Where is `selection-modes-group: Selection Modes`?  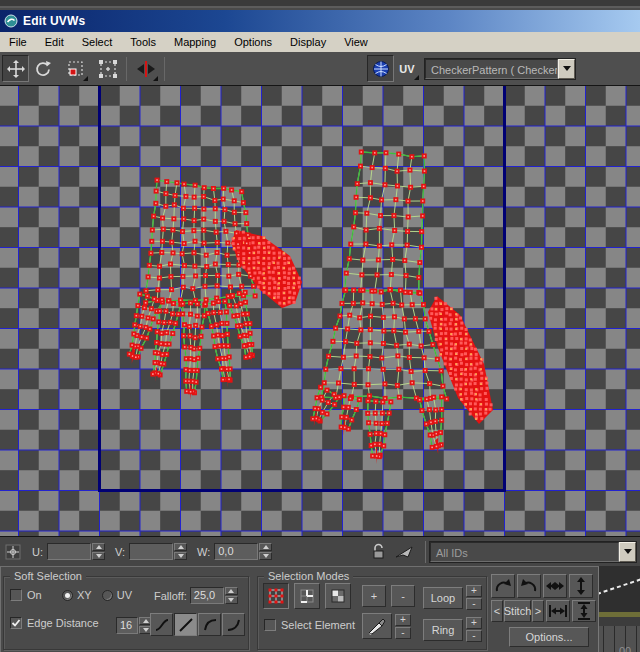
selection-modes-group: Selection Modes is located at coordinates (372, 613).